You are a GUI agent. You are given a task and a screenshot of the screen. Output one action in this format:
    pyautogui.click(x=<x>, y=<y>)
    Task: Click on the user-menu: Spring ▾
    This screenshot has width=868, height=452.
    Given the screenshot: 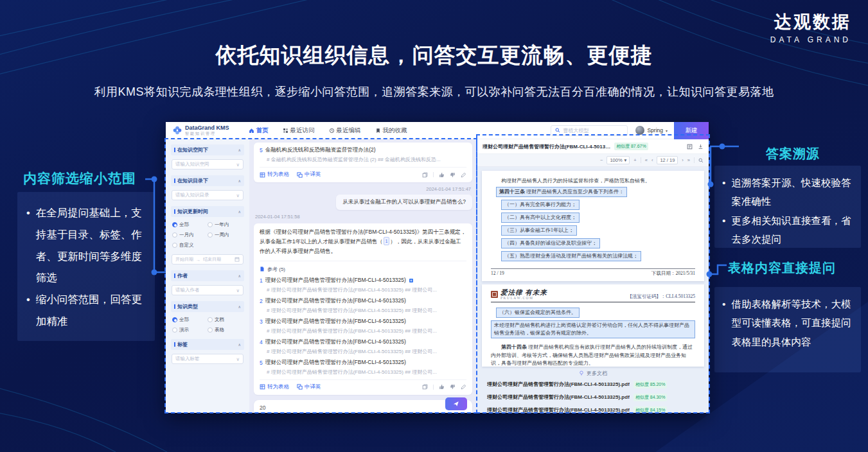 What is the action you would take?
    pyautogui.click(x=651, y=130)
    